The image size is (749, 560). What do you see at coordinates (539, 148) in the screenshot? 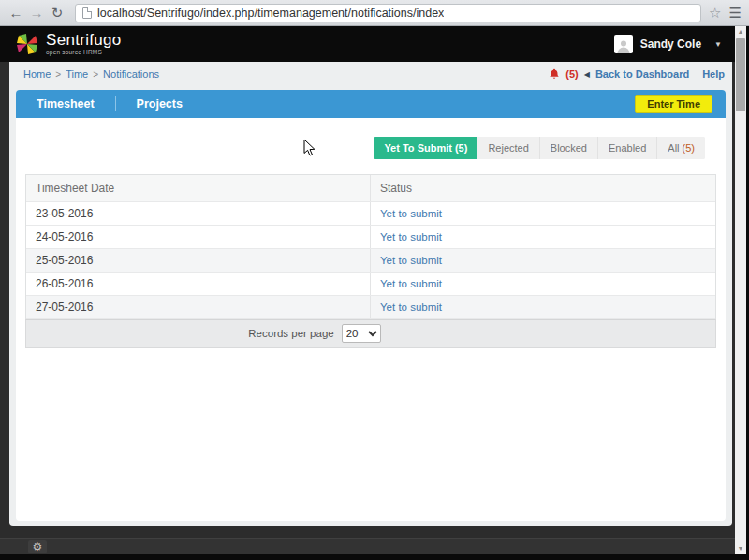
I see `status-filter-group: Yet To Submit(5)RejectedBlockedEnabledAl…` at bounding box center [539, 148].